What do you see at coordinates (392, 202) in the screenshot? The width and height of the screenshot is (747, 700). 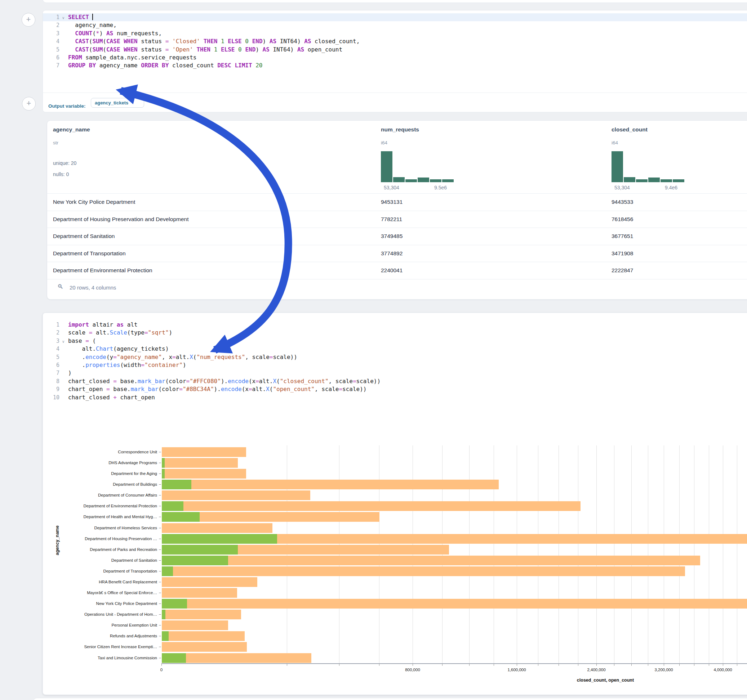 I see `table-cell: 9453131` at bounding box center [392, 202].